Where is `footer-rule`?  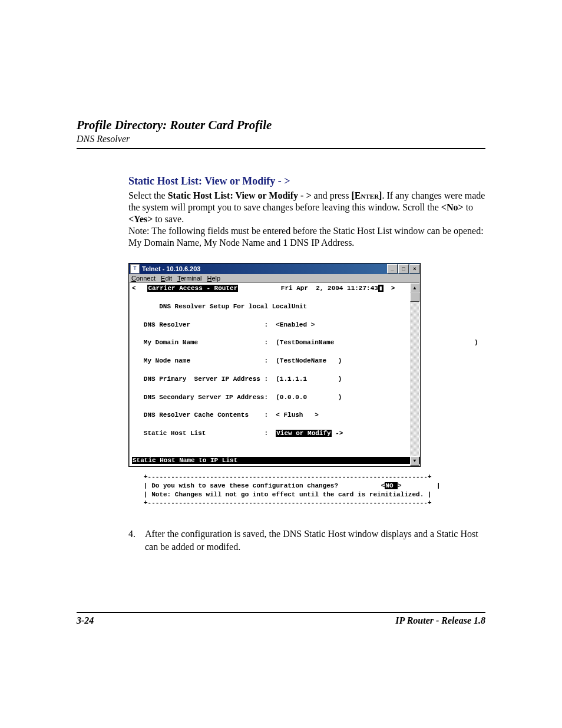 footer-rule is located at coordinates (281, 612).